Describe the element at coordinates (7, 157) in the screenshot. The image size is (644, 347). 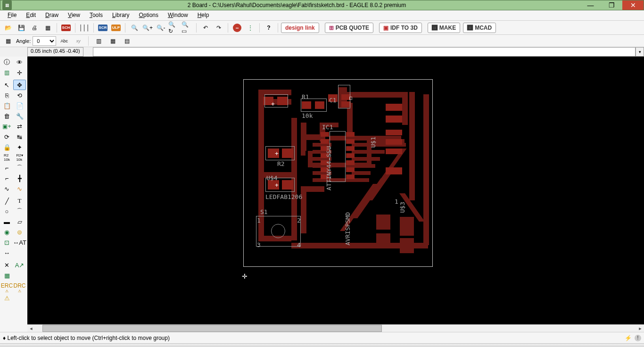
I see `name-icon: R210k` at that location.